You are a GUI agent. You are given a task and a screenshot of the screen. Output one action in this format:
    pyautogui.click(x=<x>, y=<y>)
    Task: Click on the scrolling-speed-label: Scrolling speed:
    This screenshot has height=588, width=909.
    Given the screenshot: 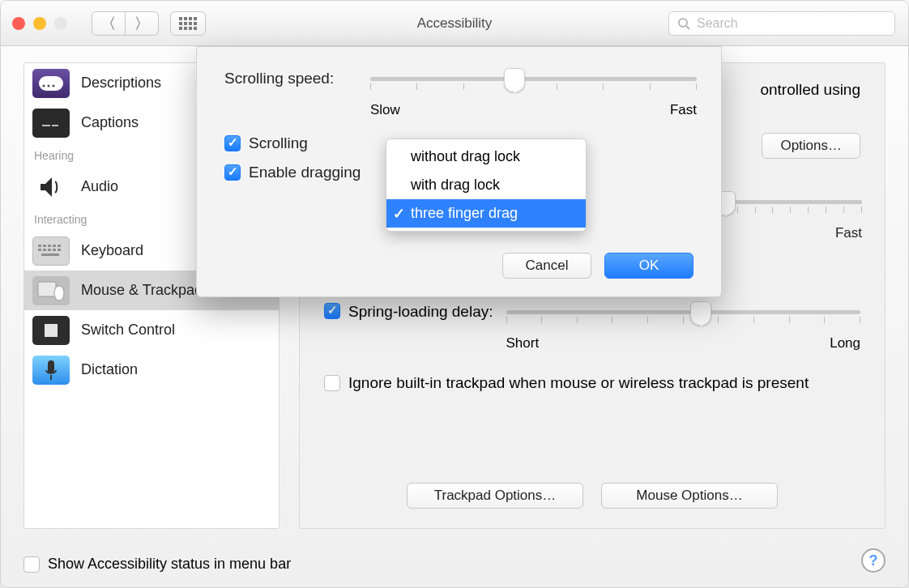 What is the action you would take?
    pyautogui.click(x=297, y=79)
    